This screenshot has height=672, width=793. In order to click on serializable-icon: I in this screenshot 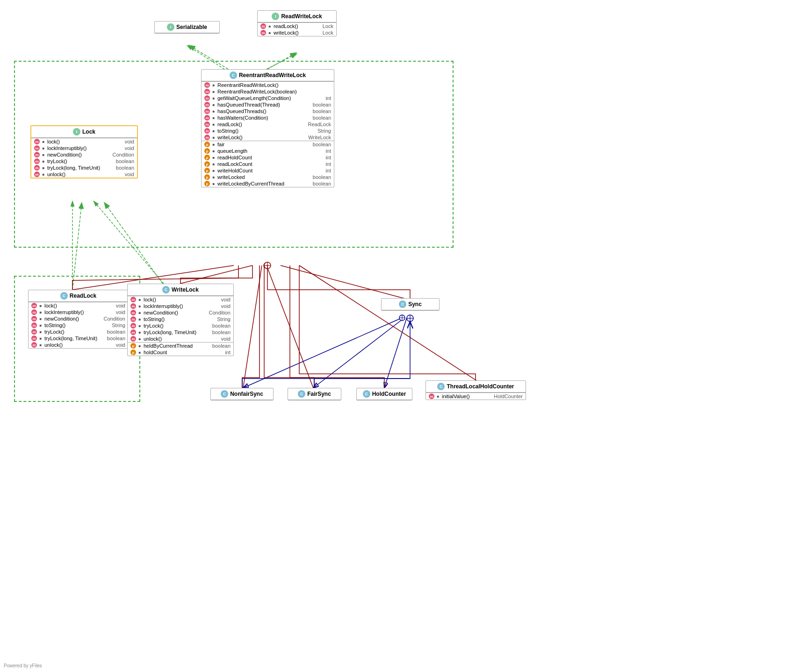, I will do `click(171, 27)`.